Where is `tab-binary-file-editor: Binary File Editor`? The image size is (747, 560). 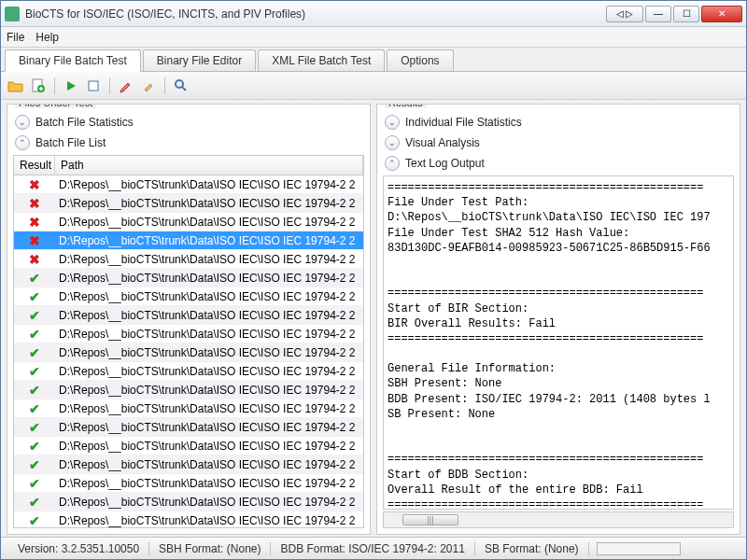
tab-binary-file-editor: Binary File Editor is located at coordinates (200, 60).